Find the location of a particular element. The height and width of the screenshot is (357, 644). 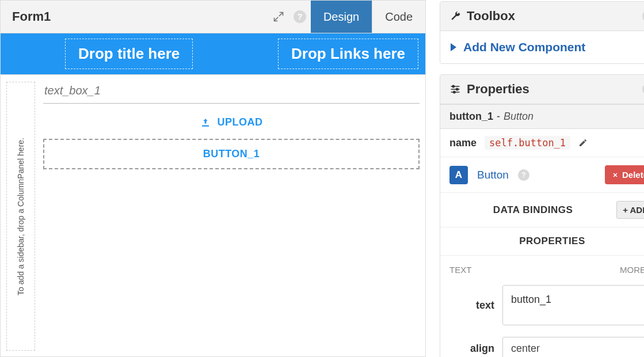

tab-code: Code is located at coordinates (398, 17).